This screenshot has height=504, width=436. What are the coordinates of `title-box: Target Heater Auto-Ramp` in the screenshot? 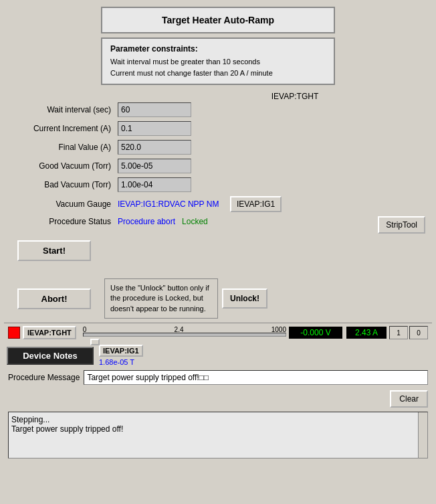 It's located at (218, 20).